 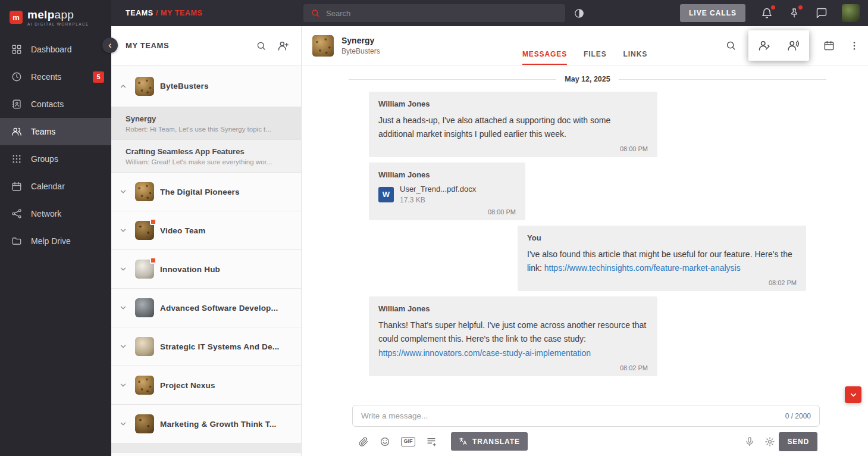 I want to click on send-button: SEND, so click(x=798, y=442).